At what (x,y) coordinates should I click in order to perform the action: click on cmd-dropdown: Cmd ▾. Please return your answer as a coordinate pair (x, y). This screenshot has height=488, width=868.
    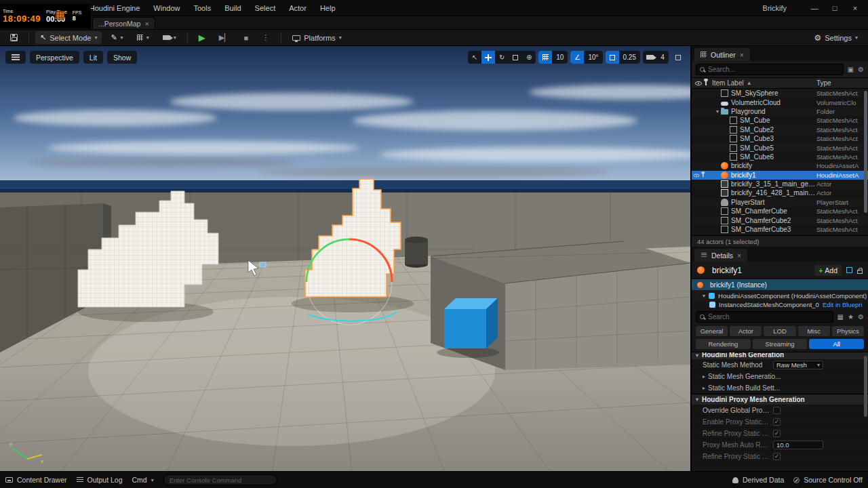
    Looking at the image, I should click on (143, 480).